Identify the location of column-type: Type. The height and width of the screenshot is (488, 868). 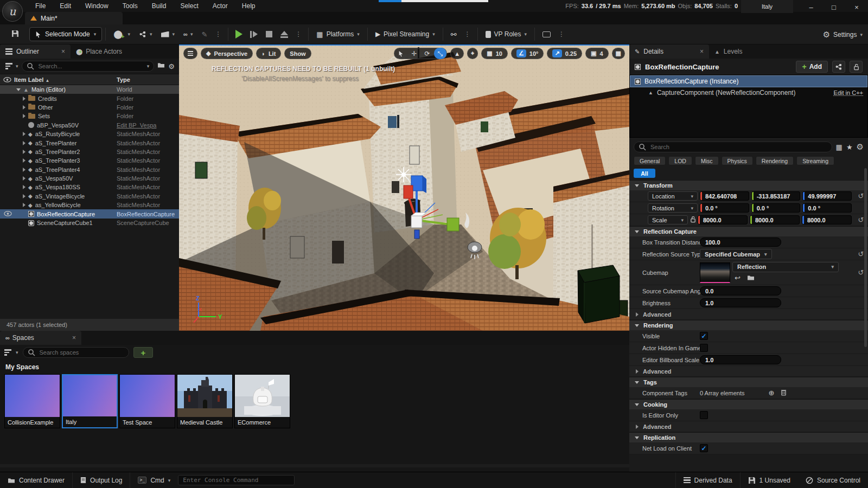
(124, 80).